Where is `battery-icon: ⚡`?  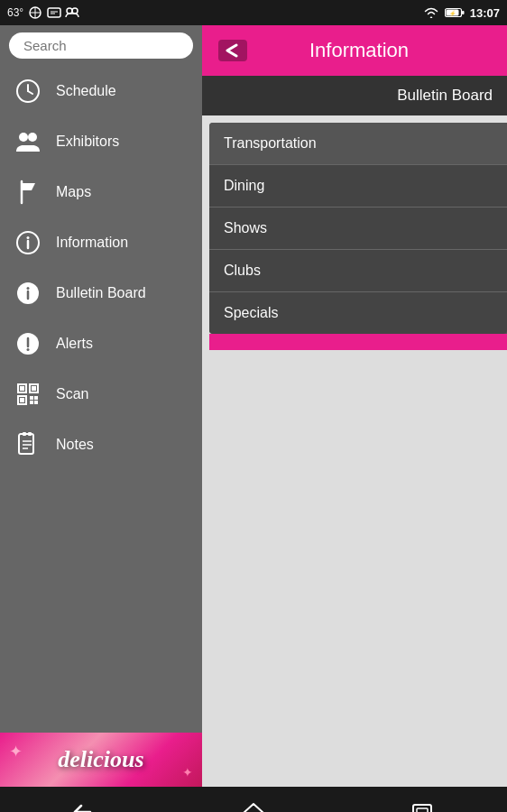 battery-icon: ⚡ is located at coordinates (455, 13).